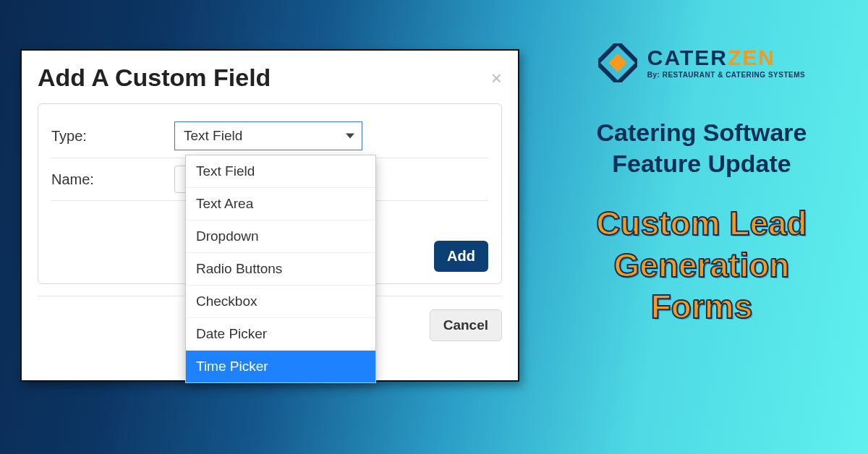 Image resolution: width=868 pixels, height=454 pixels. I want to click on name-label: Name:, so click(106, 179).